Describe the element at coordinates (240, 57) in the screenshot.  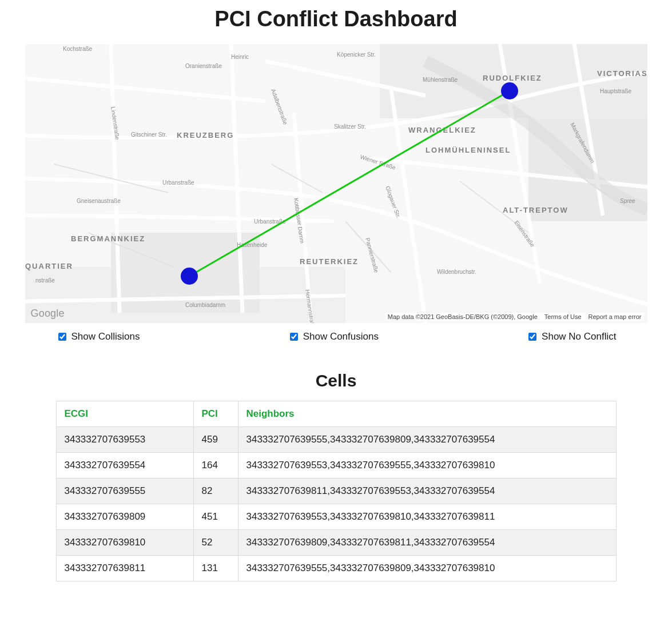
I see `street-heinrichstr: Heinric` at that location.